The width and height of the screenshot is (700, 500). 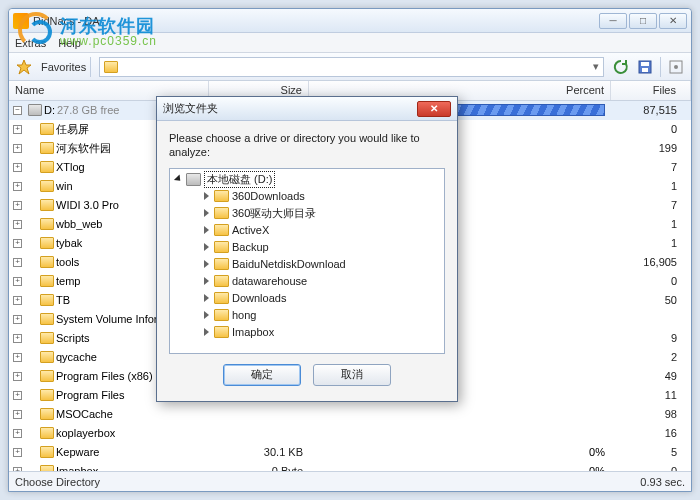 I want to click on status-left: Choose Directory, so click(x=58, y=482).